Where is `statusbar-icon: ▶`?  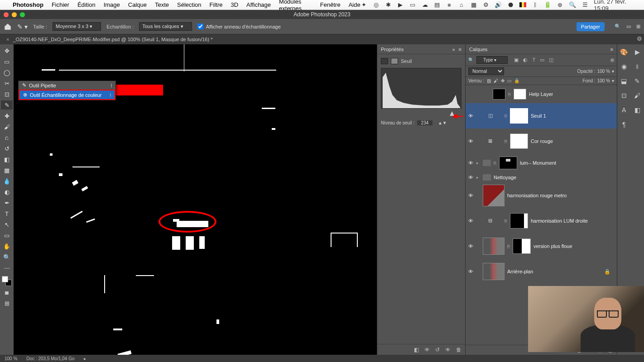
statusbar-icon: ▶ is located at coordinates (400, 5).